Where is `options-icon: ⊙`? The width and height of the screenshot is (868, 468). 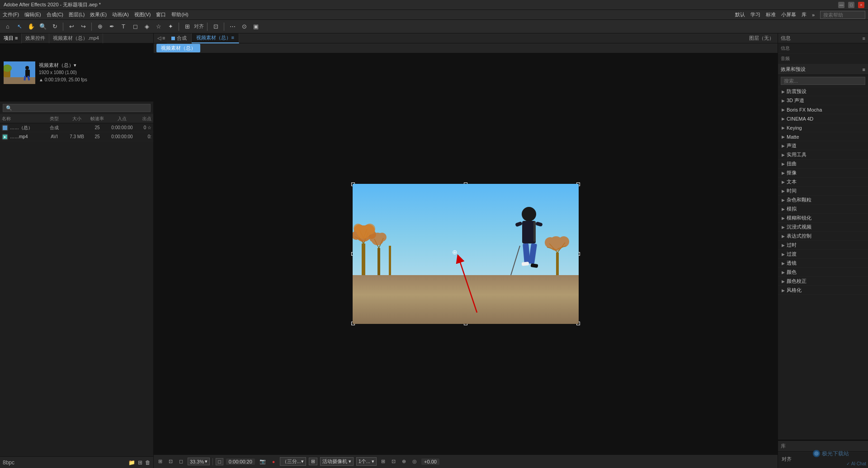
options-icon: ⊙ is located at coordinates (244, 27).